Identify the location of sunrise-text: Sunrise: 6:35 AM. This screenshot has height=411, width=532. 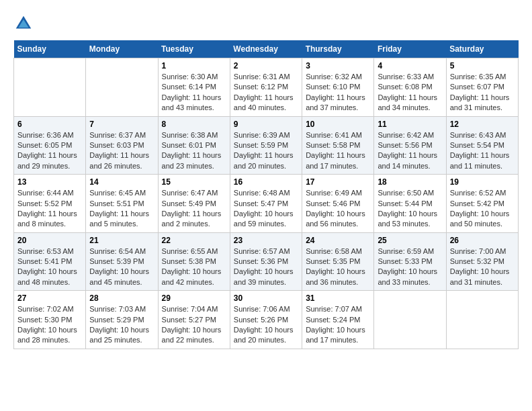
(478, 77).